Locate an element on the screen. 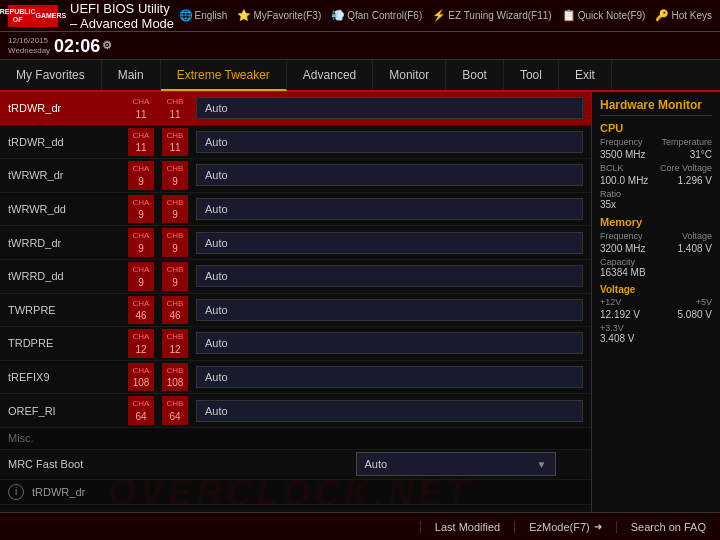  header-shortcuts: 🌐 English ⭐ MyFavorite(F3) 💨 Qfan Contro… is located at coordinates (446, 16).